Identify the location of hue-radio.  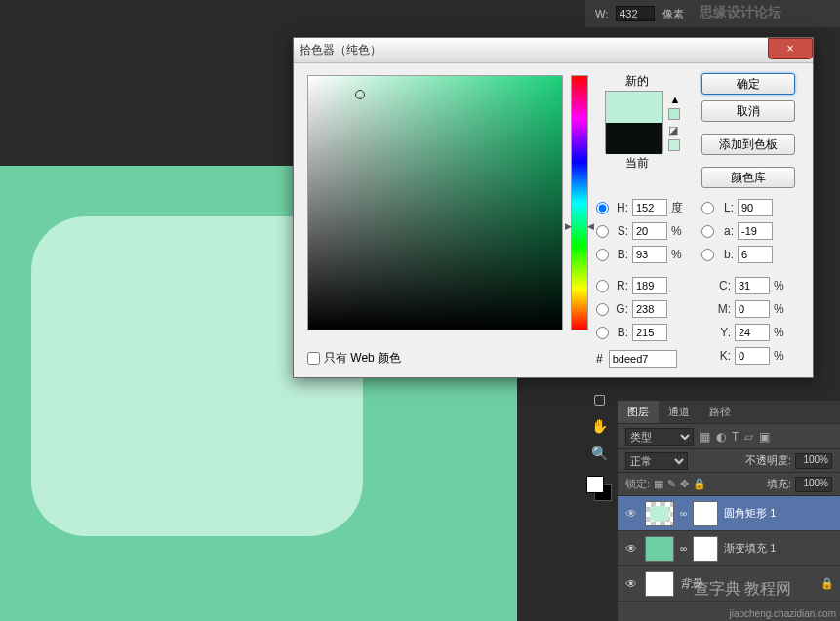
(603, 209).